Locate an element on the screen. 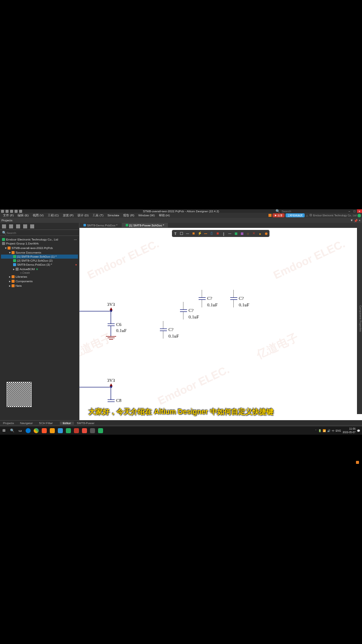  compile-icon is located at coordinates (25, 226).